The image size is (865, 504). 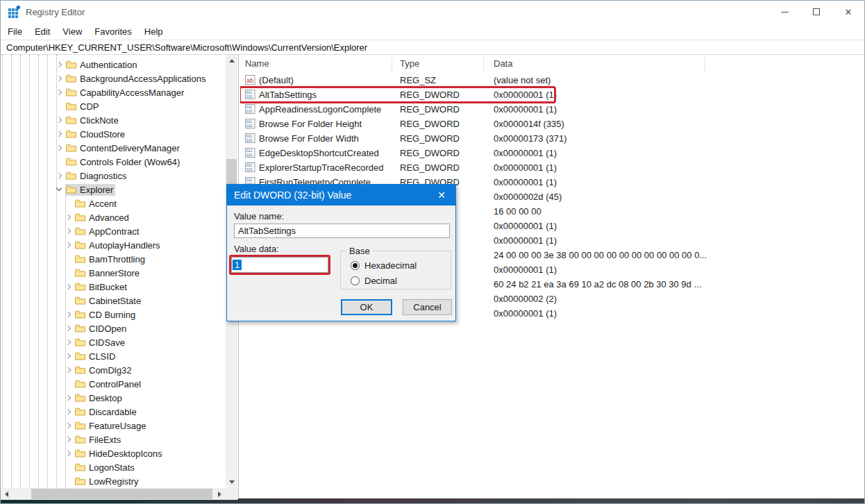 What do you see at coordinates (119, 287) in the screenshot?
I see `tree-item-bitbucket: BitBucket` at bounding box center [119, 287].